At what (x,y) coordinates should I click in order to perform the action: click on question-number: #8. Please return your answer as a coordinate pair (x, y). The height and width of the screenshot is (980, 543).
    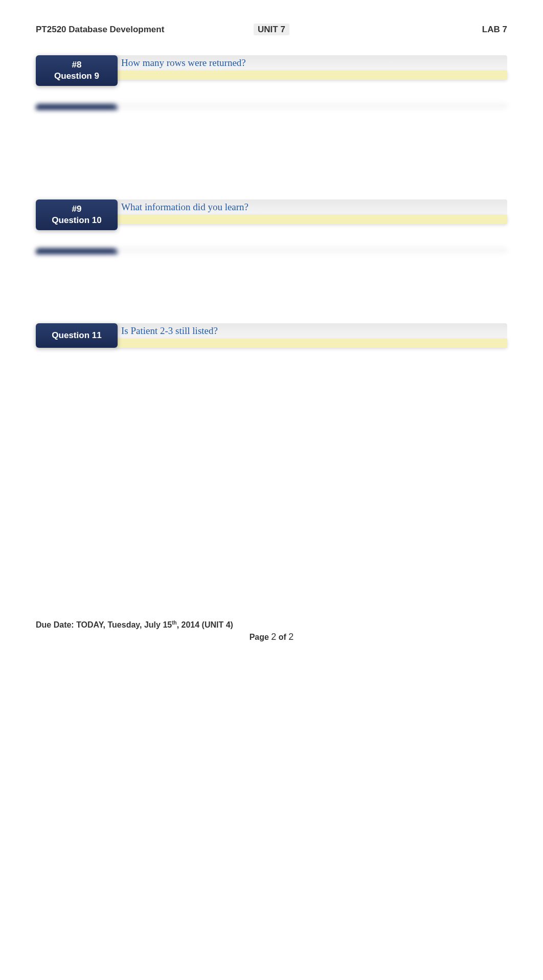
    Looking at the image, I should click on (77, 65).